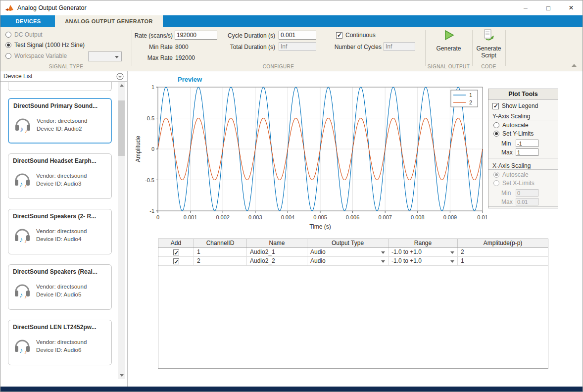 The height and width of the screenshot is (392, 583). Describe the element at coordinates (385, 217) in the screenshot. I see `svg-text: 0.007` at that location.